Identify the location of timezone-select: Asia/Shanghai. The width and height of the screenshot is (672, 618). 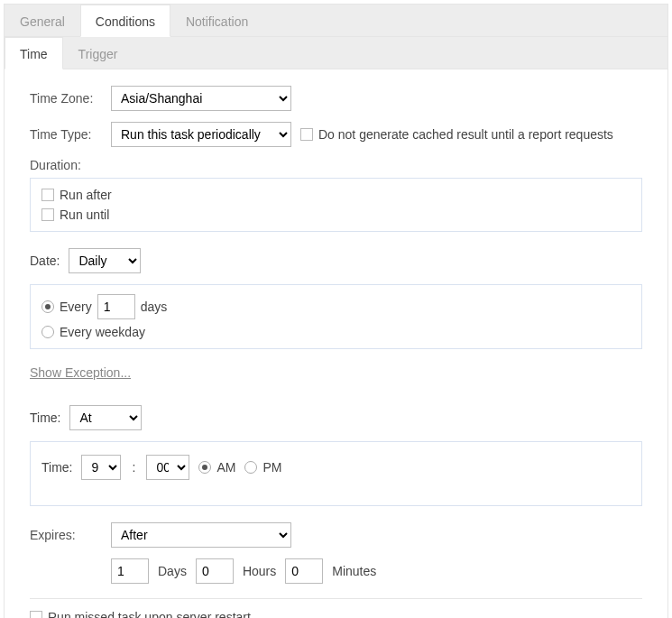
(201, 98).